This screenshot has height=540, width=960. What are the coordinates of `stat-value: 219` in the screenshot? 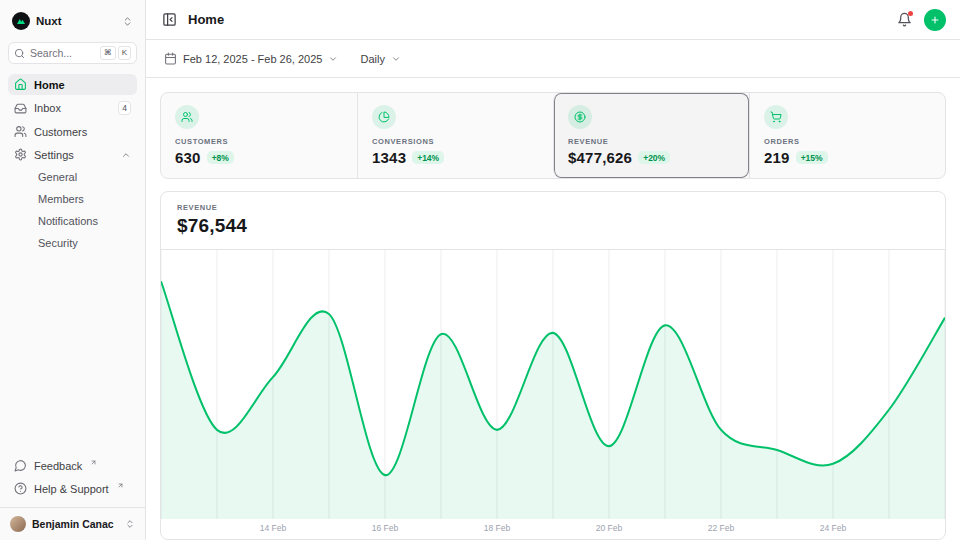 It's located at (777, 158).